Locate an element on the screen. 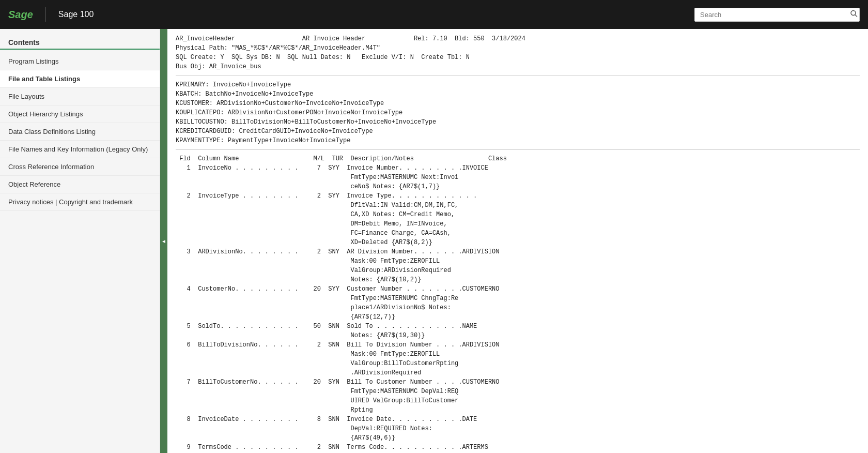 The height and width of the screenshot is (453, 868). content-line-35: Mask:00 FmtType:ZEROFILL is located at coordinates (518, 354).